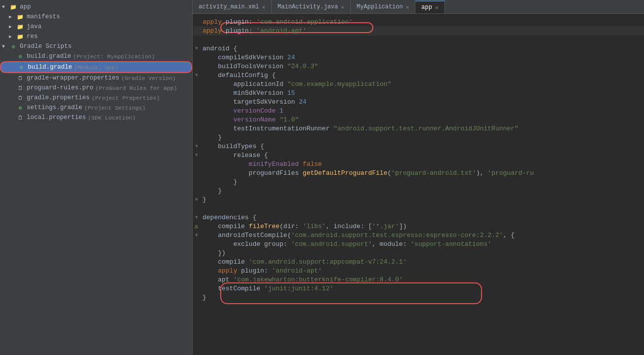  What do you see at coordinates (418, 129) in the screenshot?
I see `code-line: testInstrumentationRunner "android.suppo…` at bounding box center [418, 129].